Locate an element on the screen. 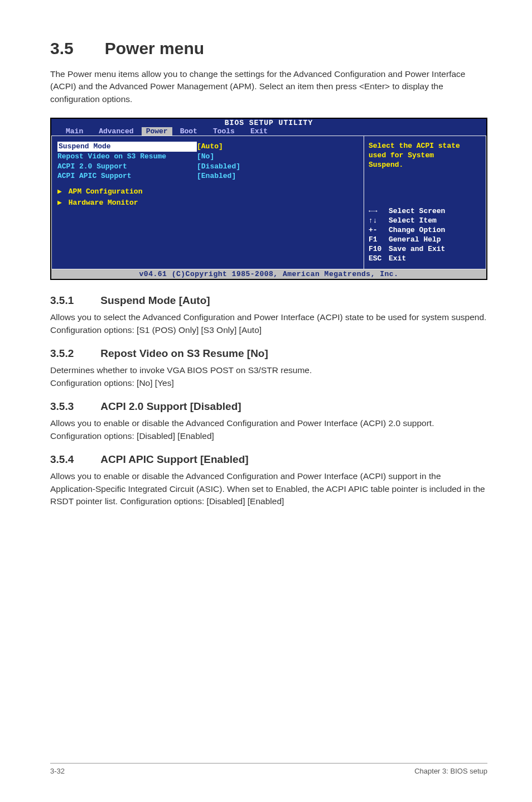  body-line: Allows you to enable or disable the Adva… is located at coordinates (242, 423).